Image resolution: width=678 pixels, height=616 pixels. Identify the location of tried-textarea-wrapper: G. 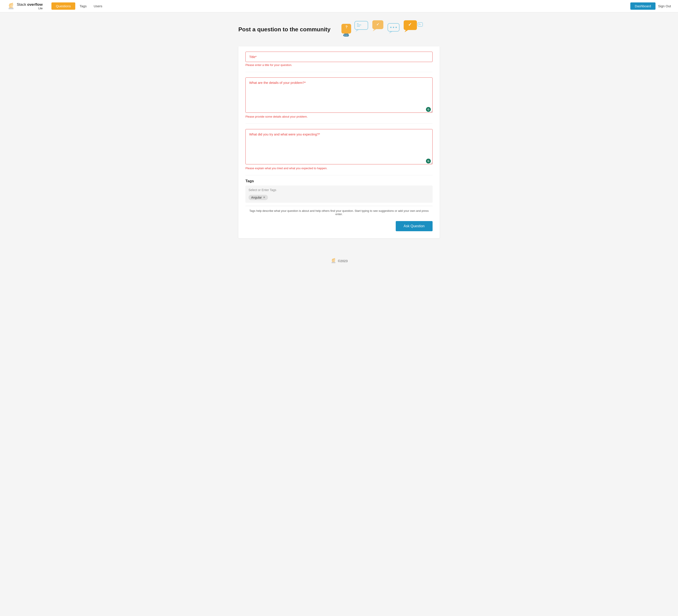
(339, 147).